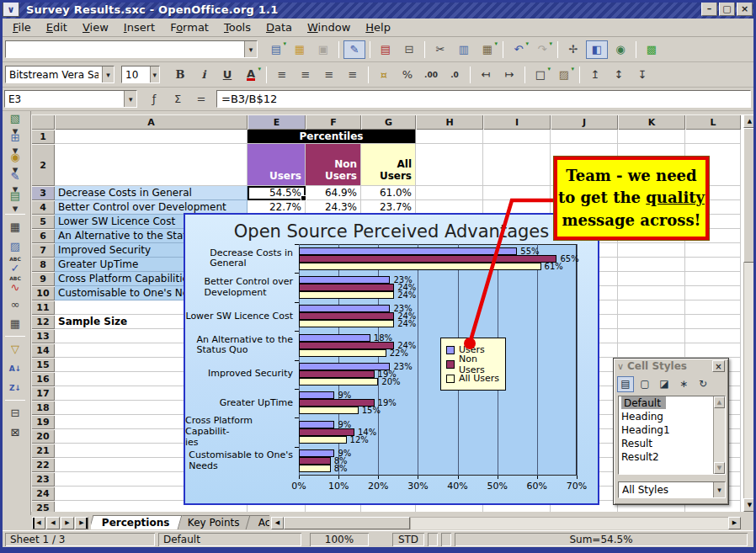 The width and height of the screenshot is (756, 553). What do you see at coordinates (136, 522) in the screenshot?
I see `sheet-tab-perceptions: Perceptions` at bounding box center [136, 522].